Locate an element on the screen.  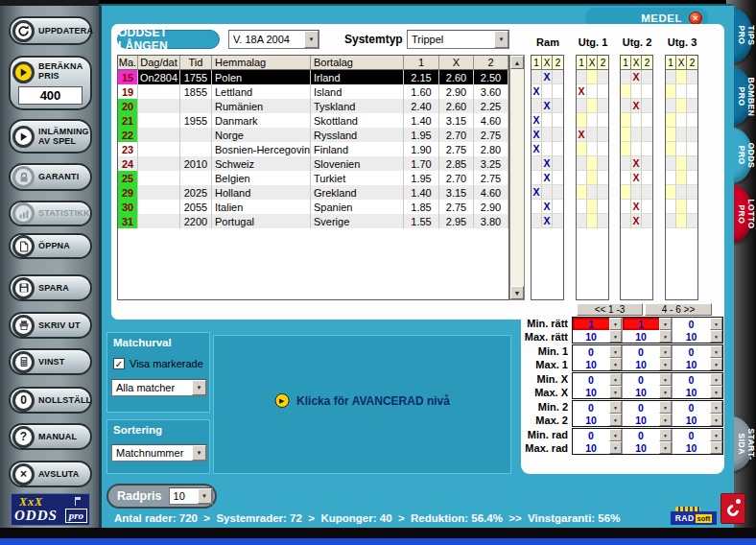
limit-select-min-r-tt-3: 0▼ is located at coordinates (697, 324).